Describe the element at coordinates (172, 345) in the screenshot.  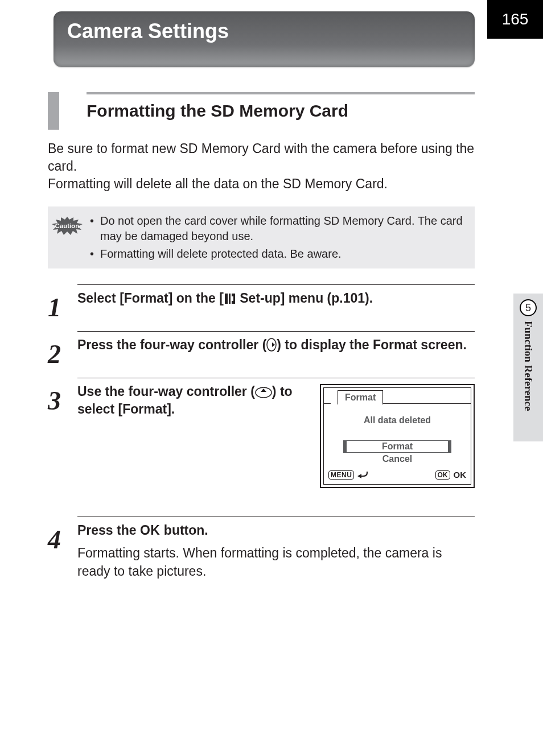
I see `step-head-before: Press the four-way controller (` at that location.